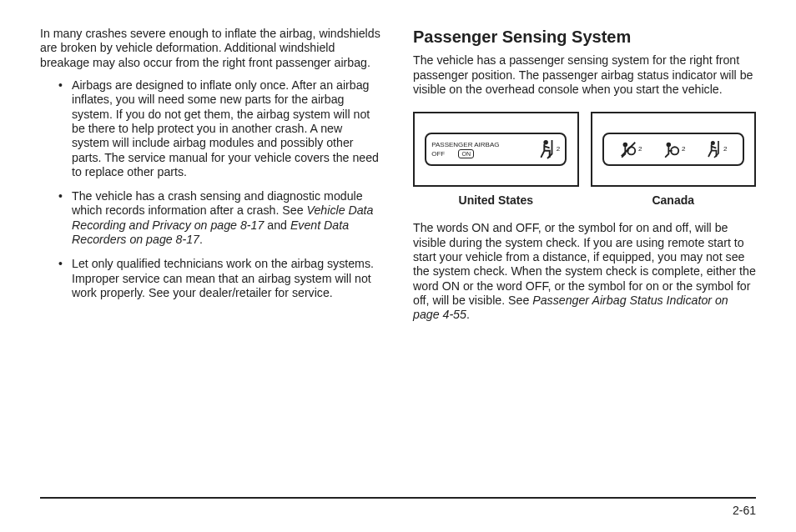 The width and height of the screenshot is (796, 532). What do you see at coordinates (716, 149) in the screenshot?
I see `ca-symbol-seat: 2` at bounding box center [716, 149].